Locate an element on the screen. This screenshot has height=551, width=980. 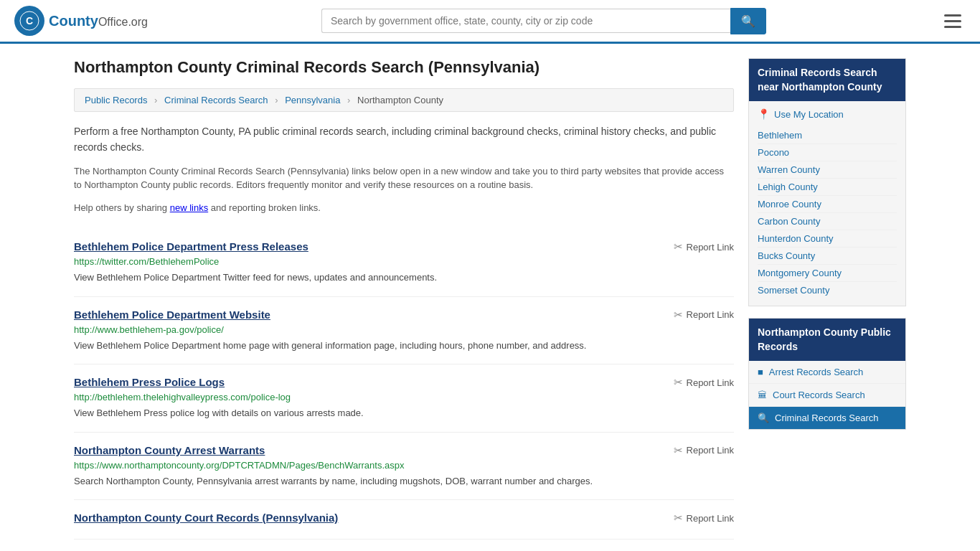
result-header: Northampton County Court Records (Pennsy… is located at coordinates (404, 518).